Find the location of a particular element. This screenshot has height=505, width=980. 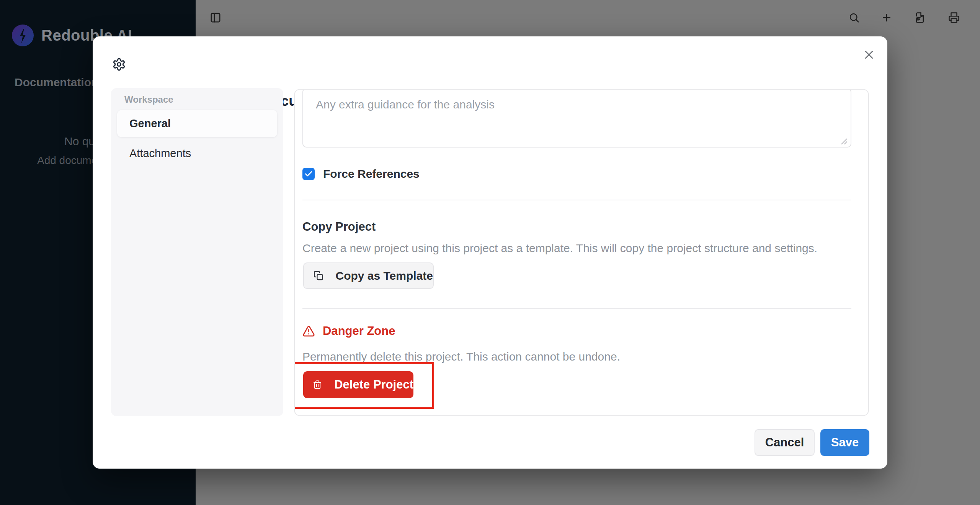

cancel-button: Cancel is located at coordinates (785, 443).